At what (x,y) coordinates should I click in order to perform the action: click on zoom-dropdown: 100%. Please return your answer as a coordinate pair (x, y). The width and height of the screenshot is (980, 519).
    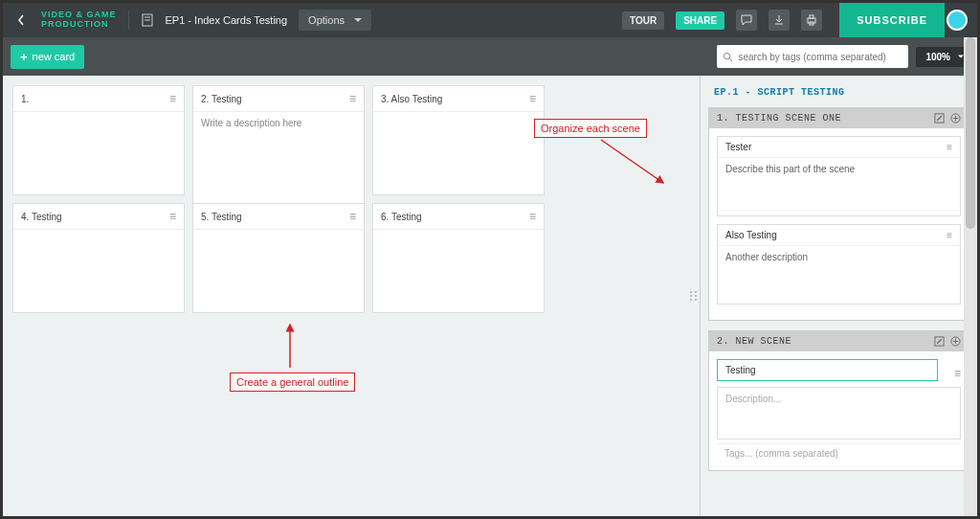
    Looking at the image, I should click on (943, 57).